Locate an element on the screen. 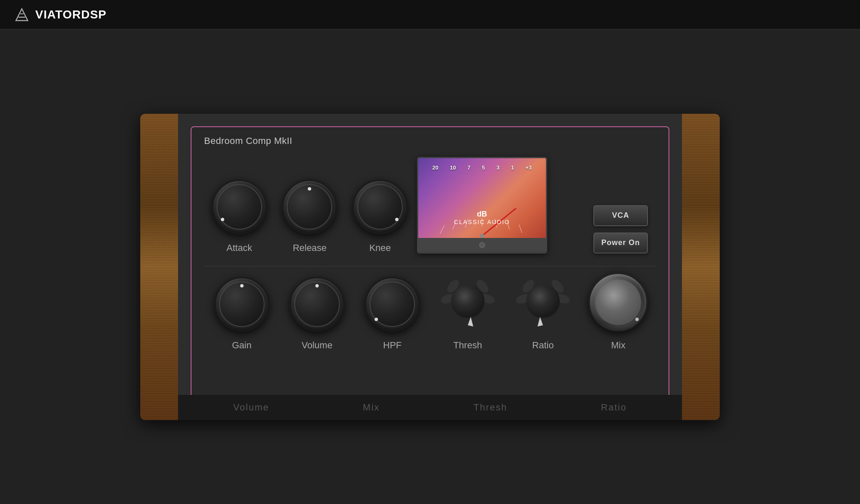  knee-label: Knee is located at coordinates (380, 248).